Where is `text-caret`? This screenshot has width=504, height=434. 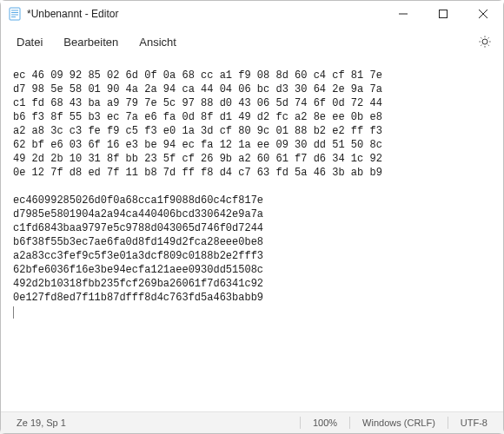
text-caret is located at coordinates (14, 312).